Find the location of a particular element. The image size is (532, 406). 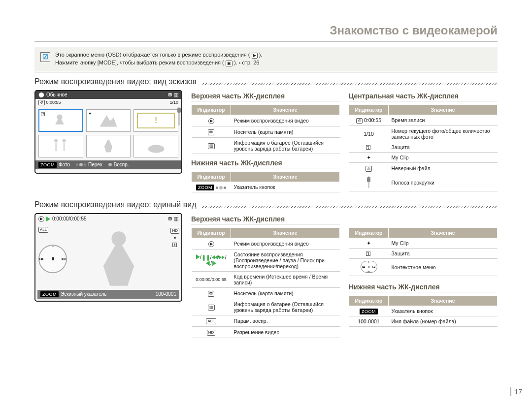

section2-right: . ИндикаторЗначение ✦ My Clip ⚿ Защита +… is located at coordinates (423, 276).